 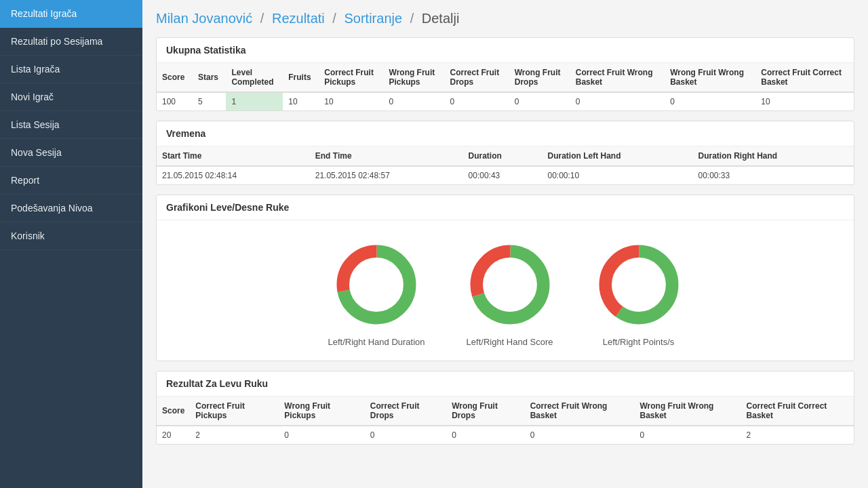 I want to click on leva-table: Score Correct Fruit Pickups Wrong Fruit …, so click(x=505, y=420).